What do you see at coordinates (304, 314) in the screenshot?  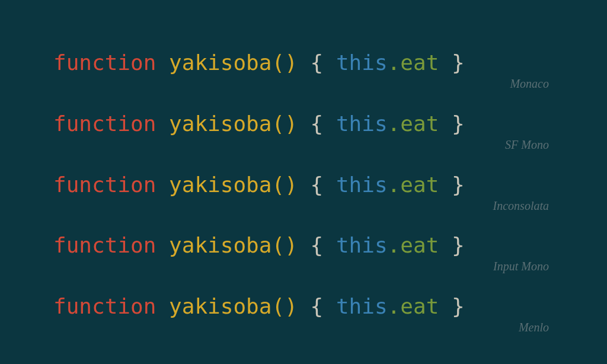 I see `font-sample-row: function yakisoba() { this.eat } Menlo` at bounding box center [304, 314].